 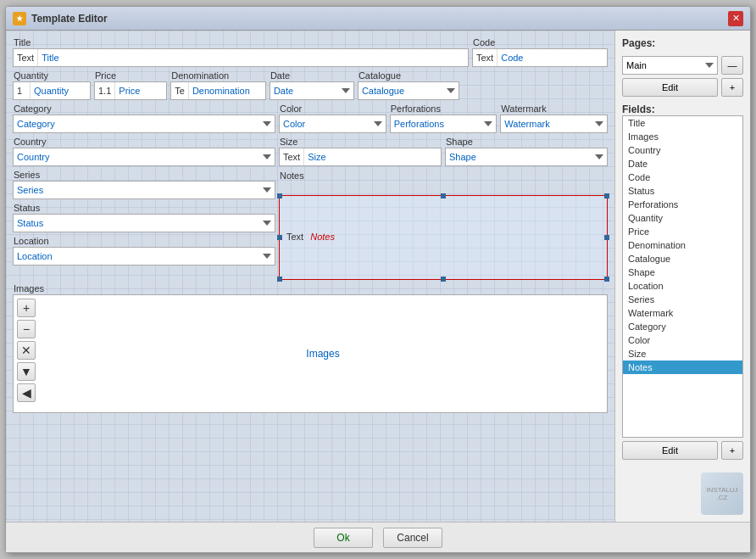 What do you see at coordinates (683, 259) in the screenshot?
I see `fields-list-item: Catalogue` at bounding box center [683, 259].